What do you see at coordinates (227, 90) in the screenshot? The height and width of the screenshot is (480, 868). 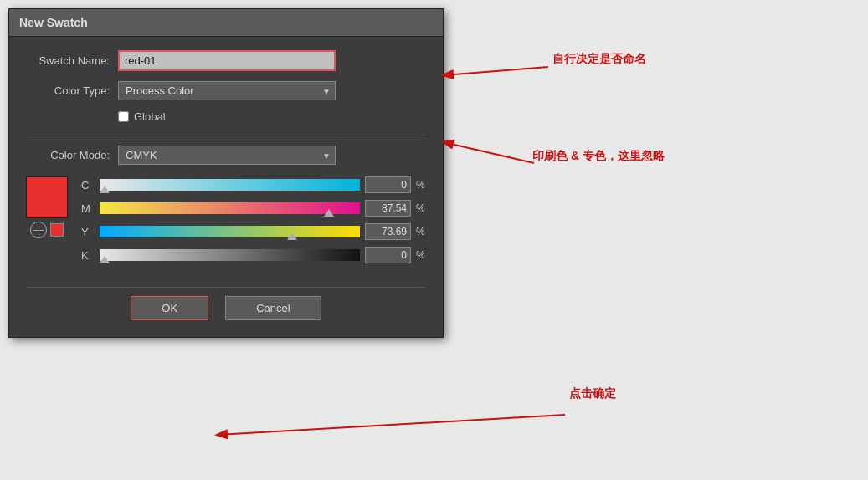 I see `color-type-dropdown-container: Process Color Spot Color ▼` at bounding box center [227, 90].